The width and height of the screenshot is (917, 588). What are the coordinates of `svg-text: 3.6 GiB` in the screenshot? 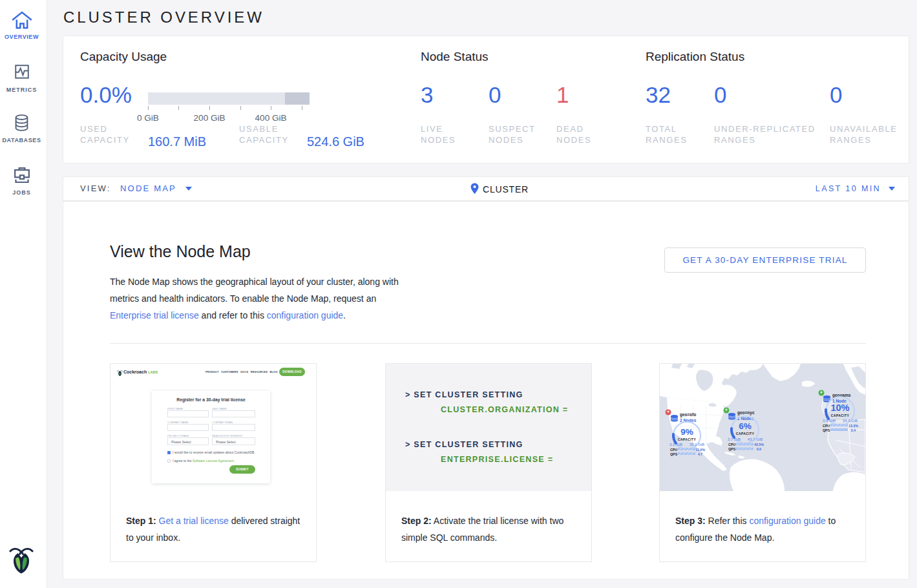 It's located at (829, 421).